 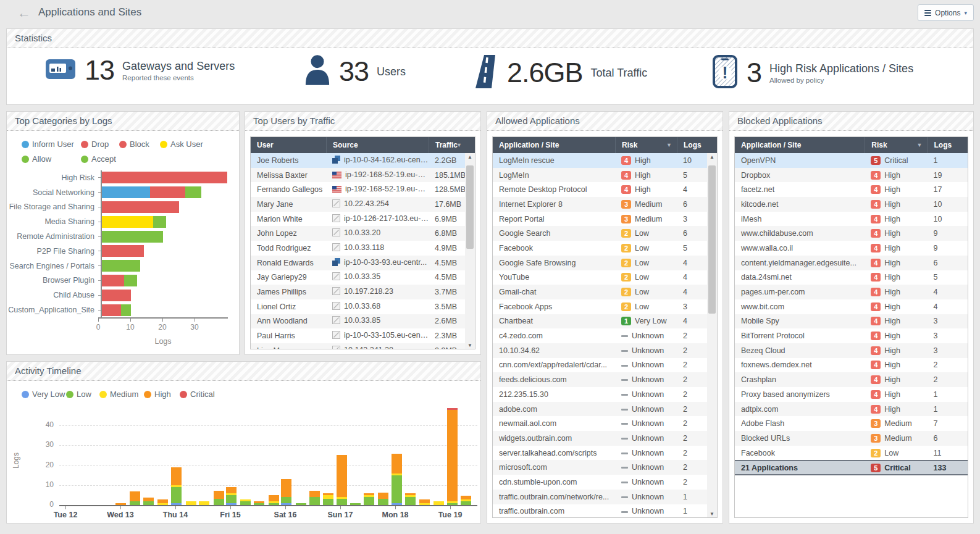 I want to click on legend-item: Accept, so click(x=100, y=159).